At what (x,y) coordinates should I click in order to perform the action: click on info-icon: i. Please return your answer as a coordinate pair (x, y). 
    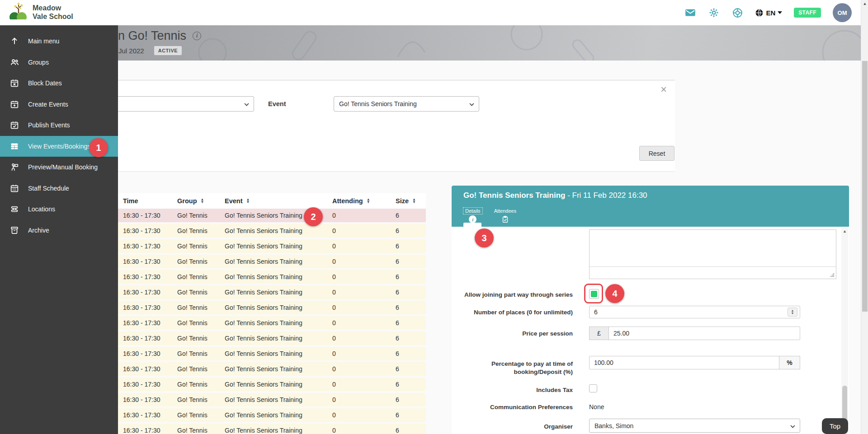
    Looking at the image, I should click on (197, 36).